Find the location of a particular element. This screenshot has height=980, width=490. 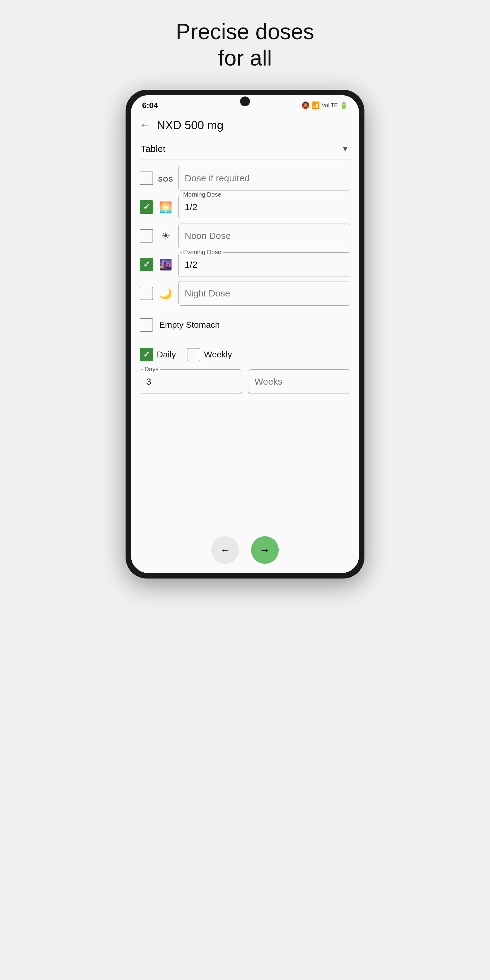

camera-notch is located at coordinates (245, 101).